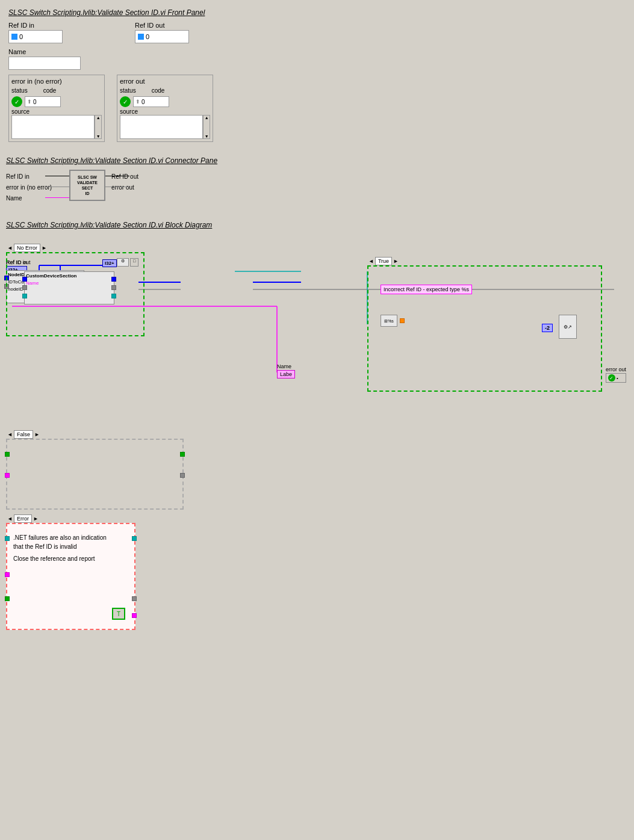 Image resolution: width=634 pixels, height=840 pixels. I want to click on ref-id-out-indicator, so click(141, 37).